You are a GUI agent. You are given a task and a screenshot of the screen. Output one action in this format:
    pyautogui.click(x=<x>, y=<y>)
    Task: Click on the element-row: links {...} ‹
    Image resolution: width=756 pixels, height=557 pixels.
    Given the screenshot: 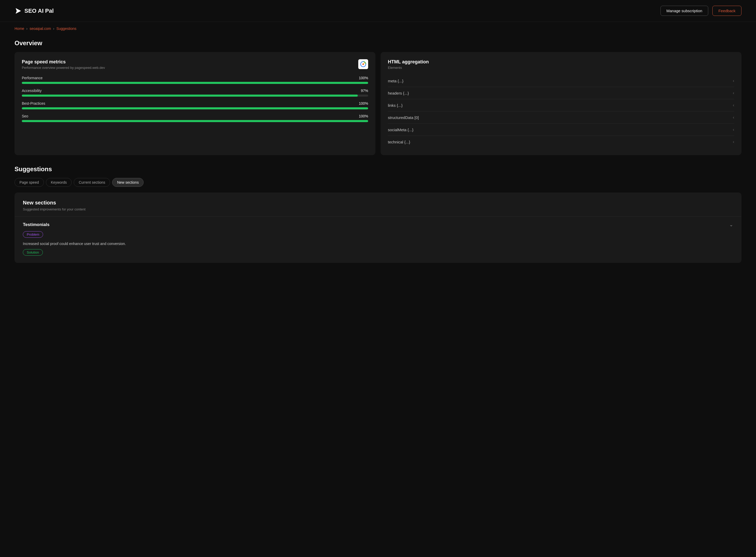 What is the action you would take?
    pyautogui.click(x=561, y=105)
    